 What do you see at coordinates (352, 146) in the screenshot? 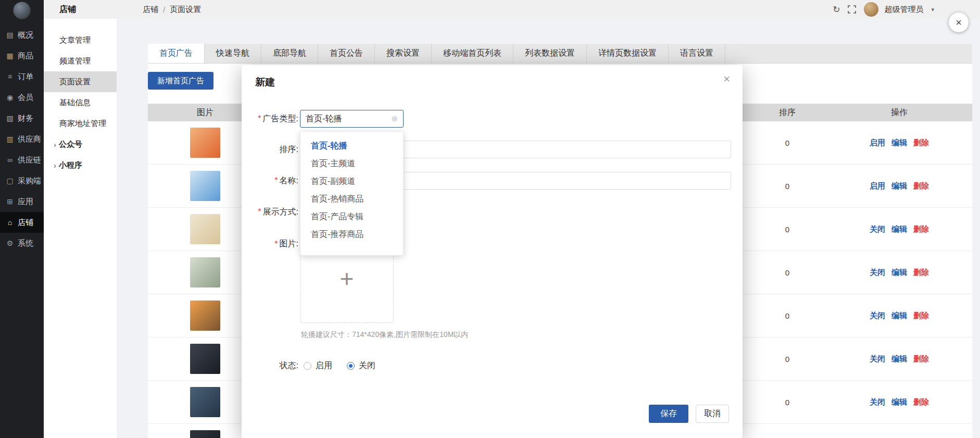
I see `dropdown-option-1: 首页-轮播` at bounding box center [352, 146].